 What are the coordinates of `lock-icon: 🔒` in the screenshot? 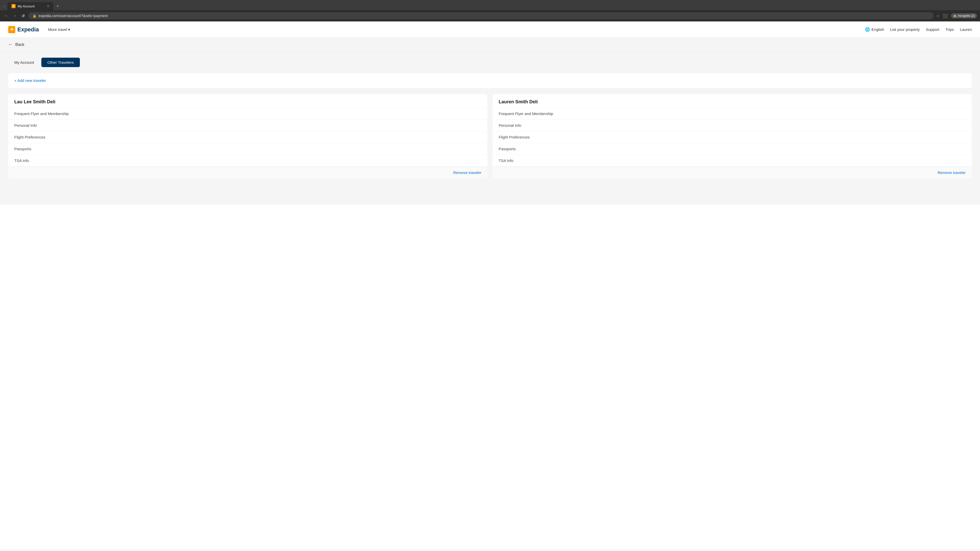 It's located at (34, 16).